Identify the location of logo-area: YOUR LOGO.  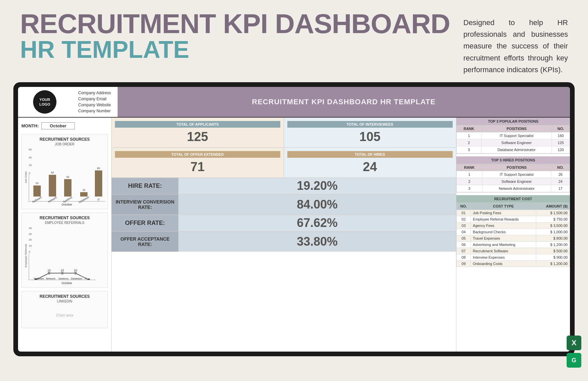
(45, 102).